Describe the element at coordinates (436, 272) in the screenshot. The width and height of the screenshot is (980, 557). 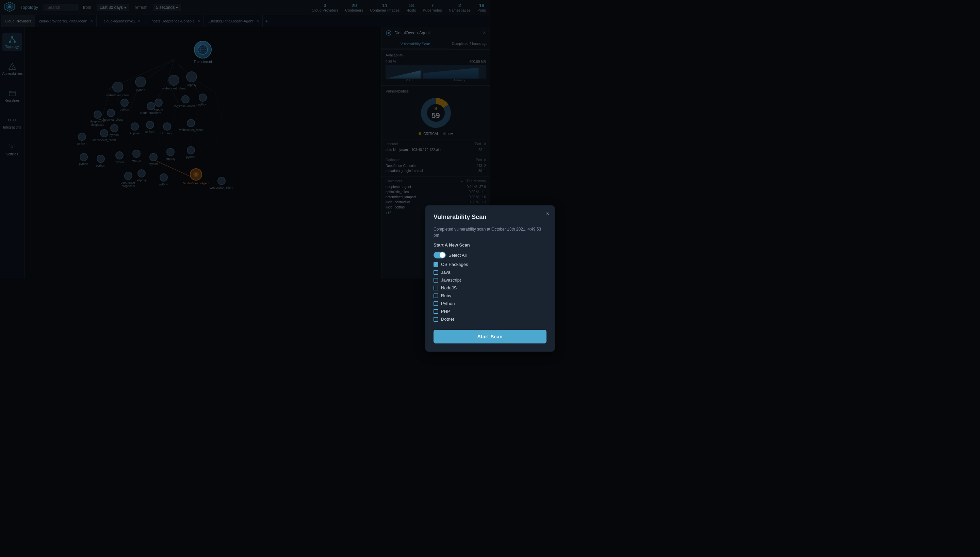
I see `pkg-java-checkbox` at that location.